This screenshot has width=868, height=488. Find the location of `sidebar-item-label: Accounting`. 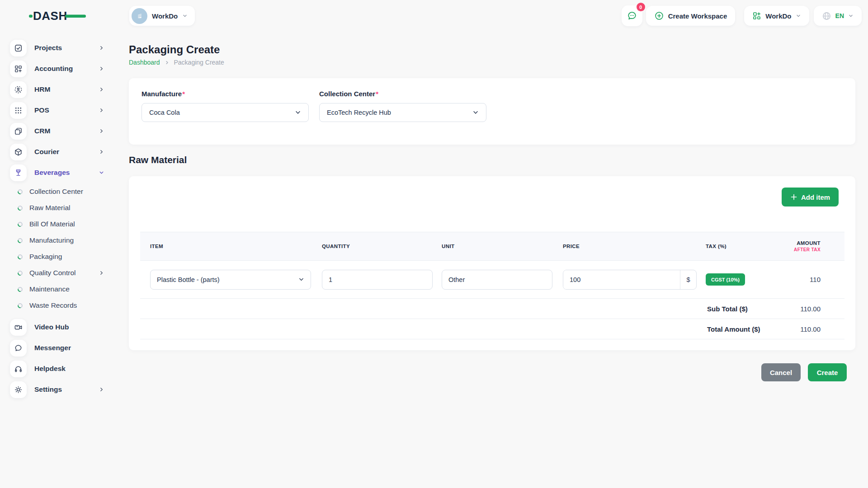

sidebar-item-label: Accounting is located at coordinates (53, 69).